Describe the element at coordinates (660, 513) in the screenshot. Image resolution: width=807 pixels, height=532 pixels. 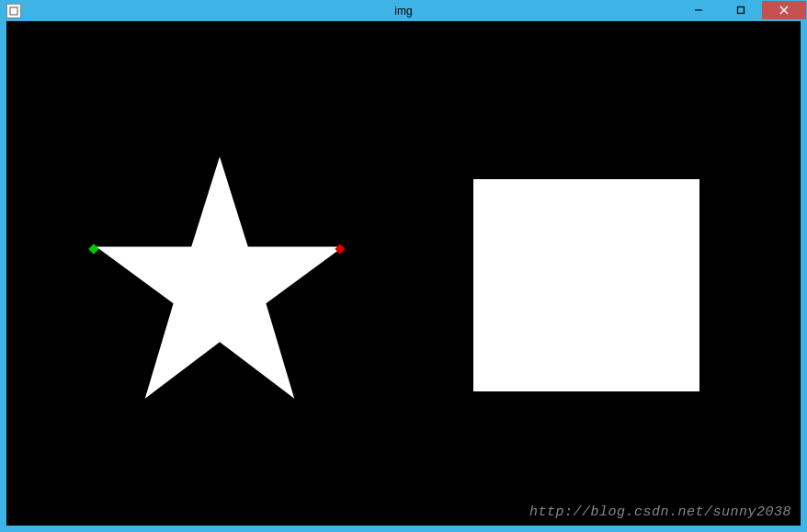
I see `watermark-text: http://blog.csdn.net/sunny2038` at that location.